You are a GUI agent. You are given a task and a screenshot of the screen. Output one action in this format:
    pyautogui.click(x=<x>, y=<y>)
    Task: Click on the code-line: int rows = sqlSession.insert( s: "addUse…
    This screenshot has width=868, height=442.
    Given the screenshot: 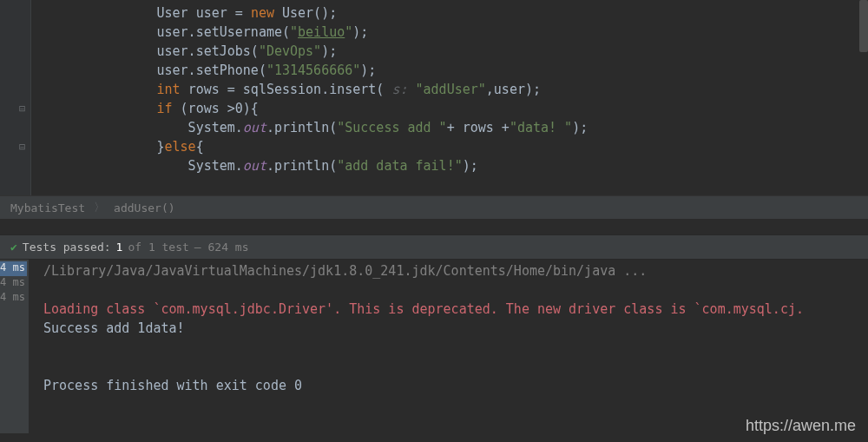 What is the action you would take?
    pyautogui.click(x=450, y=89)
    